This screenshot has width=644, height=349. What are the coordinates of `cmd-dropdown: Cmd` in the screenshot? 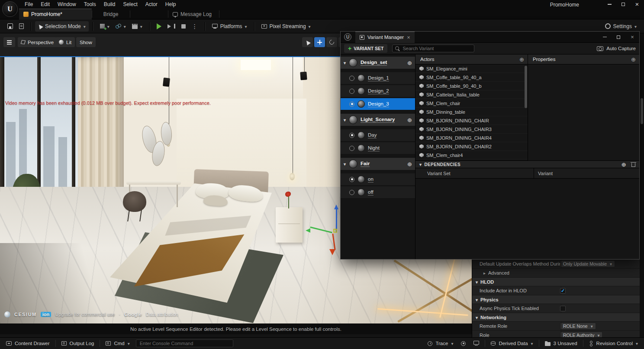 It's located at (118, 343).